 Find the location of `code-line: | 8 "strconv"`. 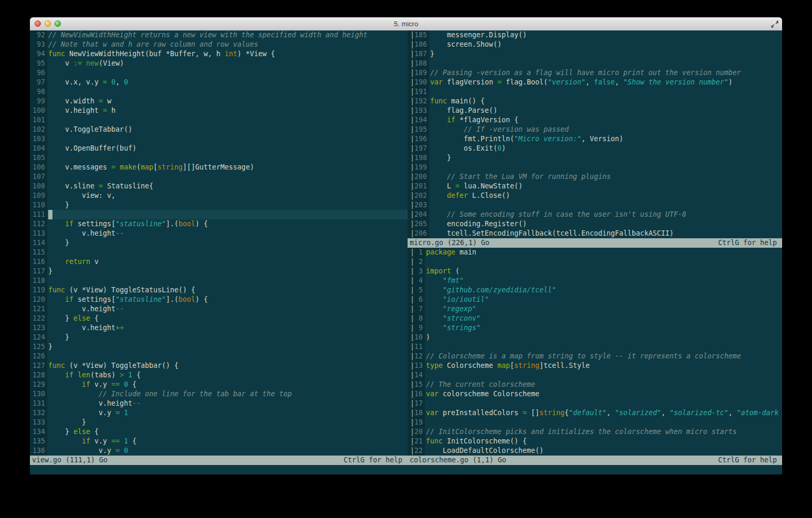

code-line: | 8 "strconv" is located at coordinates (595, 319).